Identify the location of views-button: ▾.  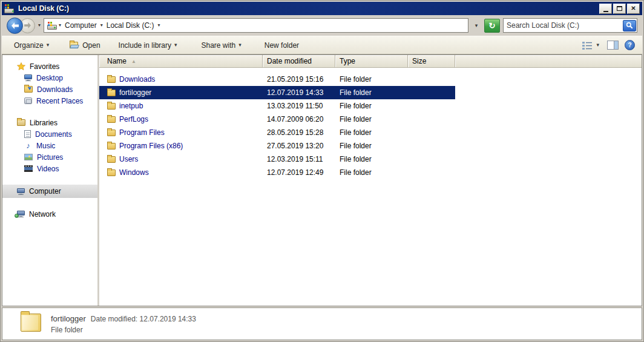
(591, 45).